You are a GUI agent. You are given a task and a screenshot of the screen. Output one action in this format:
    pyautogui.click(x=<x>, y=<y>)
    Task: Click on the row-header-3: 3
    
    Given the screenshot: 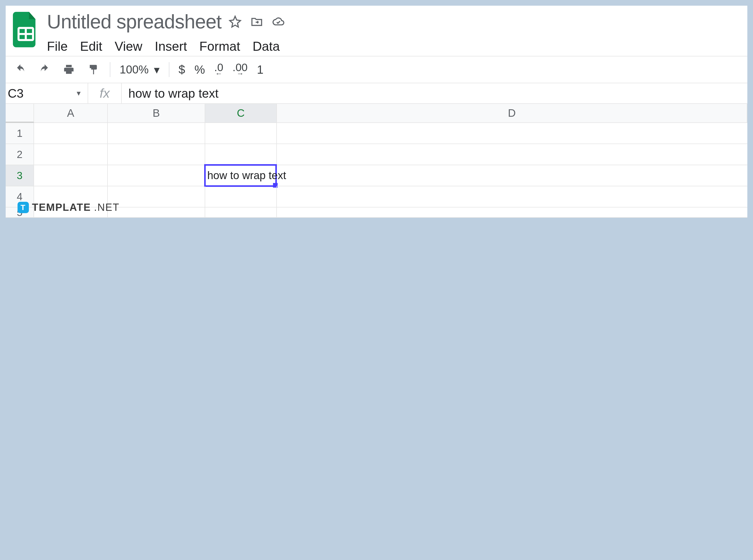 What is the action you would take?
    pyautogui.click(x=20, y=176)
    